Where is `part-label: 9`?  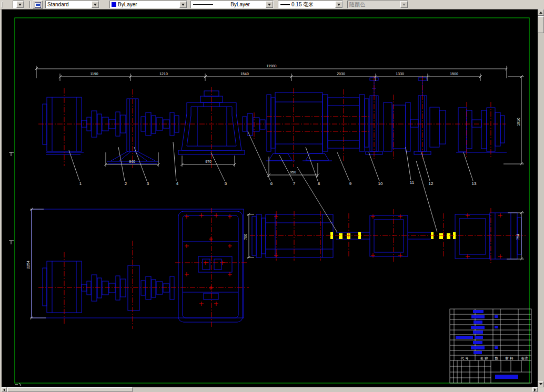 part-label: 9 is located at coordinates (350, 184).